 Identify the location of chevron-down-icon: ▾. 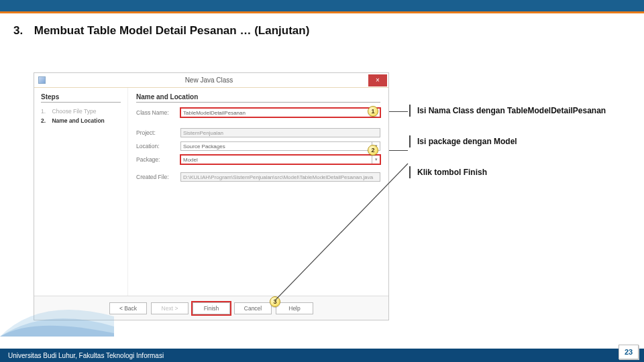
(376, 160).